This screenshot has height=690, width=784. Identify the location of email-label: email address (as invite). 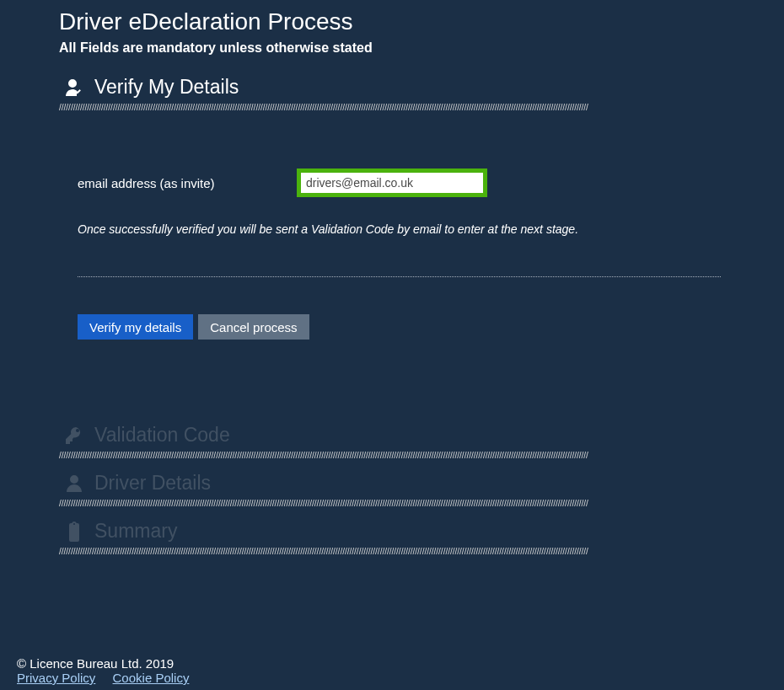
(187, 184).